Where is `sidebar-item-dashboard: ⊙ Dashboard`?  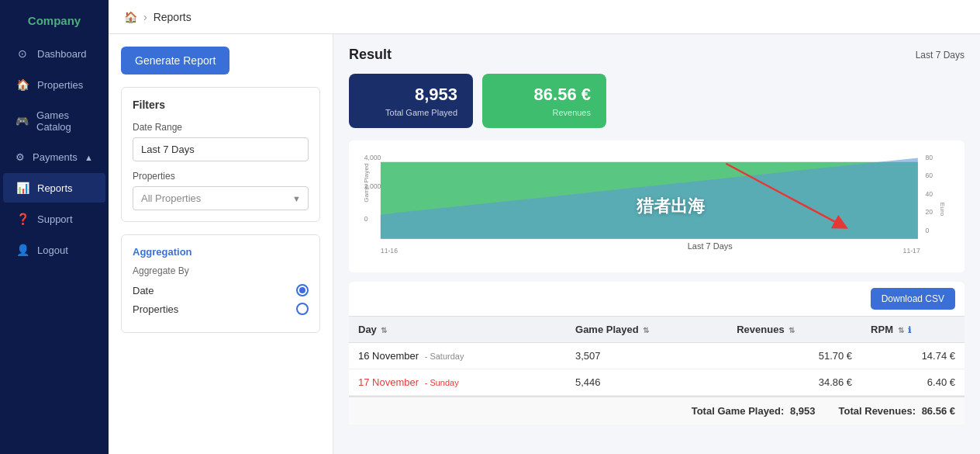 sidebar-item-dashboard: ⊙ Dashboard is located at coordinates (54, 54).